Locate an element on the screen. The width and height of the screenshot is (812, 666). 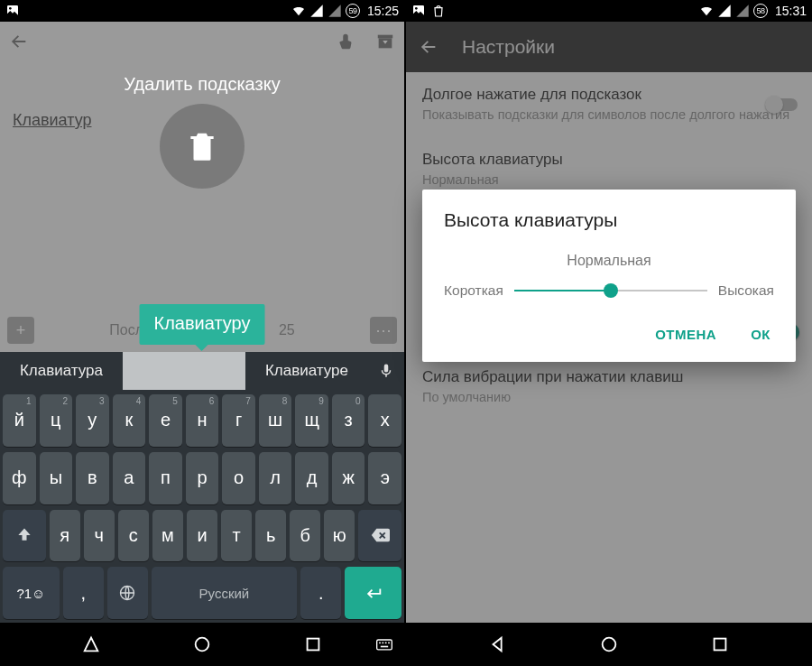
key-ц: ц2 is located at coordinates (56, 421).